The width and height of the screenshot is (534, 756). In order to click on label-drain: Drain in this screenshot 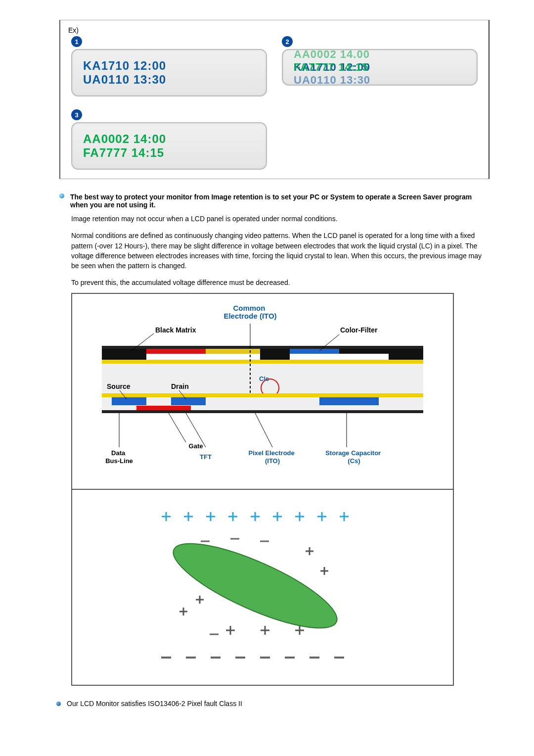, I will do `click(180, 386)`.